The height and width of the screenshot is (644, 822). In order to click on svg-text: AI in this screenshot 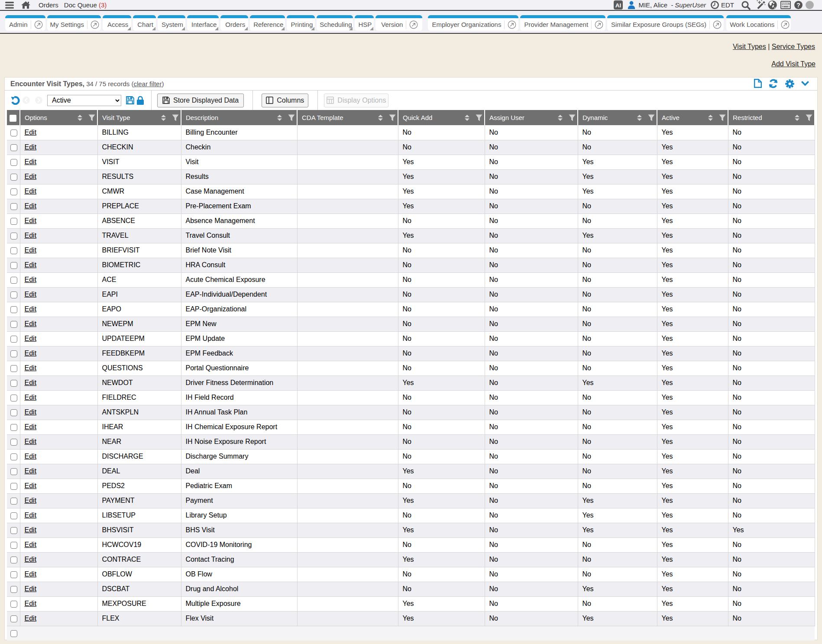, I will do `click(618, 5)`.